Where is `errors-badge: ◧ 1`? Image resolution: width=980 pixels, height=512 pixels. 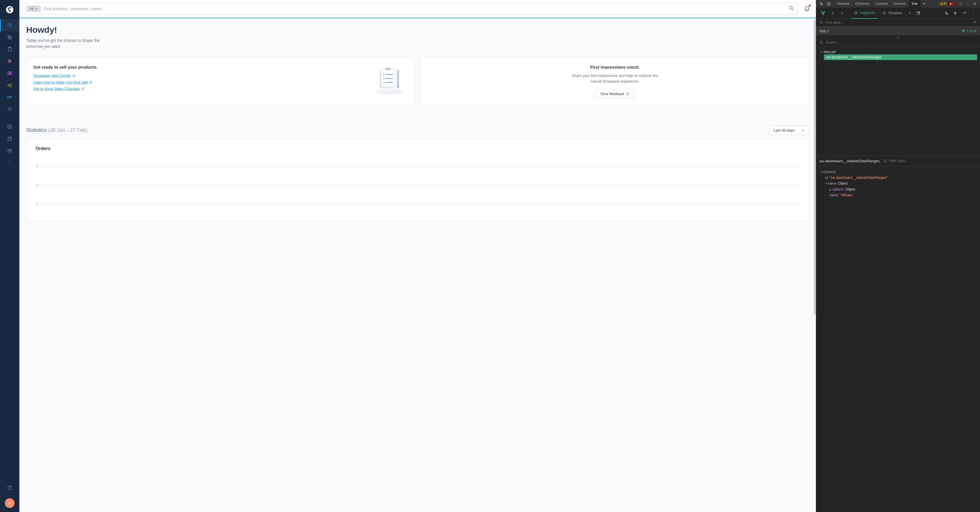 errors-badge: ◧ 1 is located at coordinates (952, 3).